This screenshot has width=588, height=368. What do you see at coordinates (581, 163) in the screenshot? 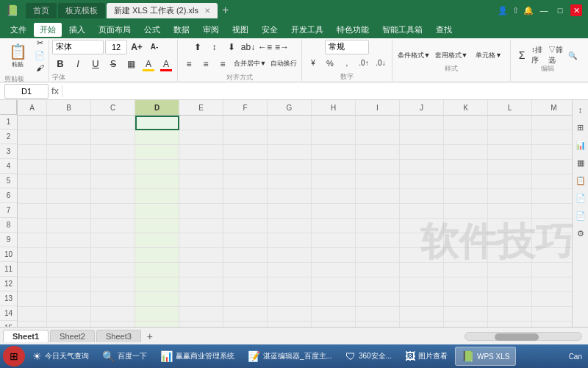
I see `rs-icon-4: ▦` at bounding box center [581, 163].